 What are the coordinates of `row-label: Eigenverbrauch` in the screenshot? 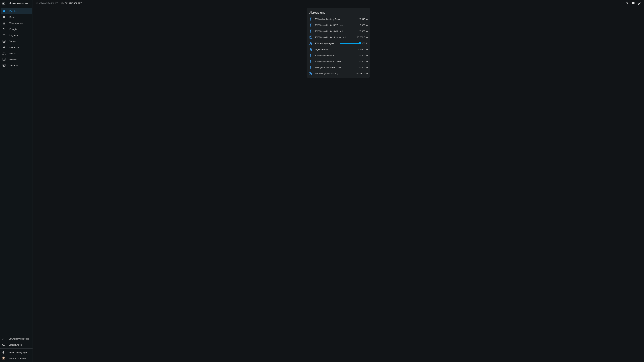 It's located at (336, 49).